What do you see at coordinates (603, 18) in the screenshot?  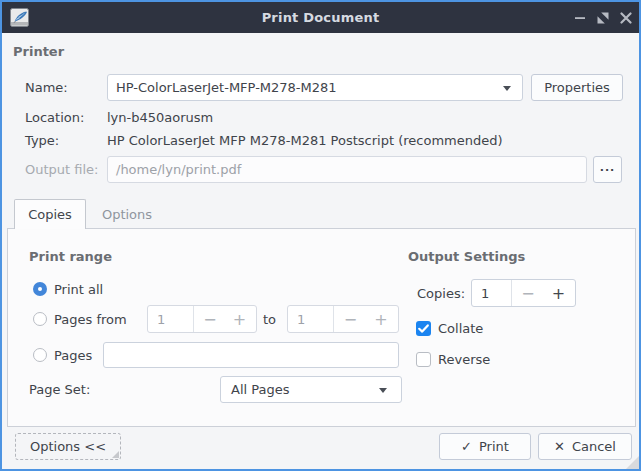 I see `maximize-icon` at bounding box center [603, 18].